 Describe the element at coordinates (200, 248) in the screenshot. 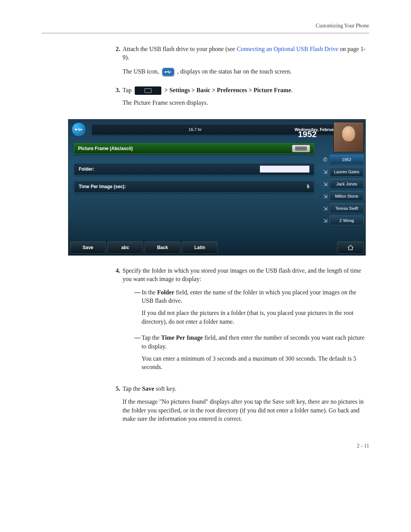

I see `softkey-latin: Latin` at that location.